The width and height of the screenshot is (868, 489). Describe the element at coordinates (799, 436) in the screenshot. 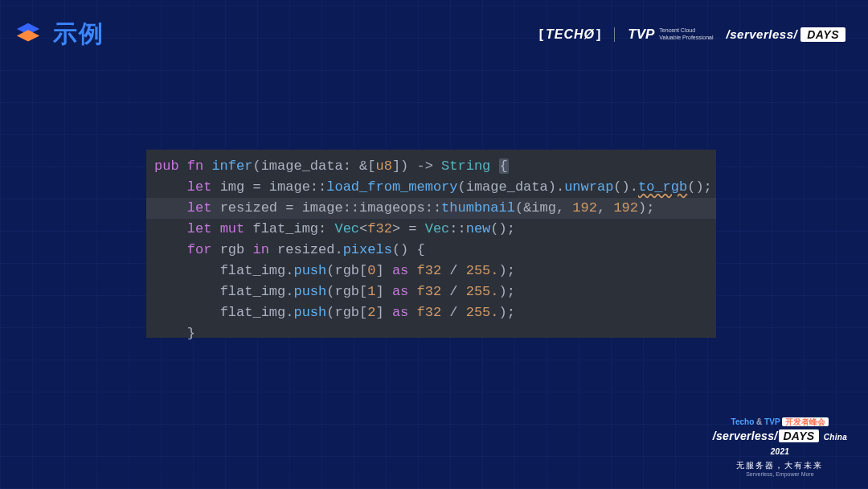

I see `fb-pill: DAYS` at that location.